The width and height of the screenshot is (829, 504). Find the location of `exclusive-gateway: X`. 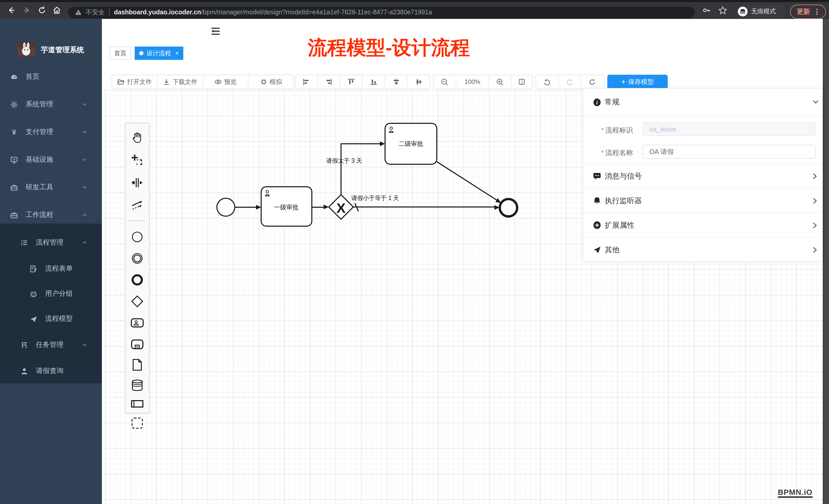

exclusive-gateway: X is located at coordinates (341, 207).